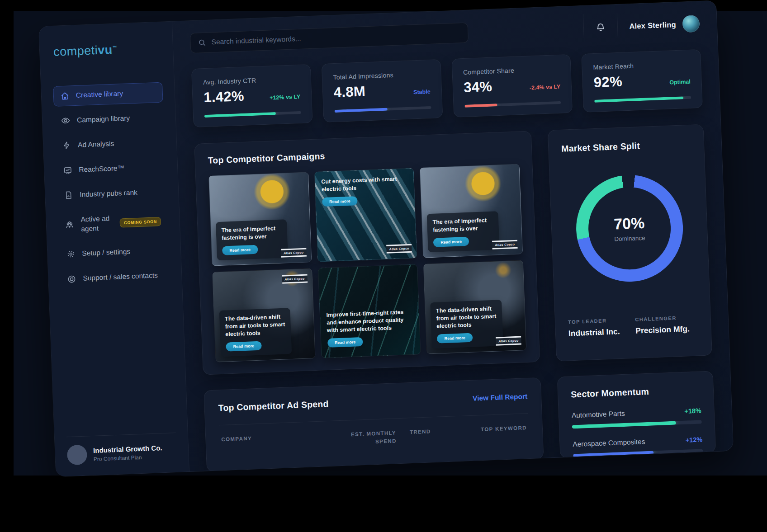 Image resolution: width=767 pixels, height=532 pixels. What do you see at coordinates (112, 193) in the screenshot?
I see `sidebar-item-industry-pubs-rank: Industry pubs rank` at bounding box center [112, 193].